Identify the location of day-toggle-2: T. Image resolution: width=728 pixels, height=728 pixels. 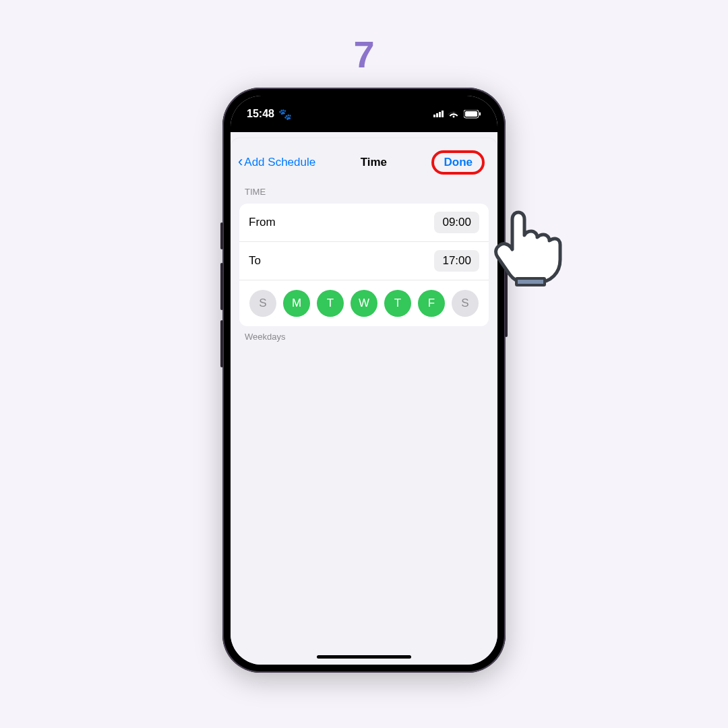
(330, 303).